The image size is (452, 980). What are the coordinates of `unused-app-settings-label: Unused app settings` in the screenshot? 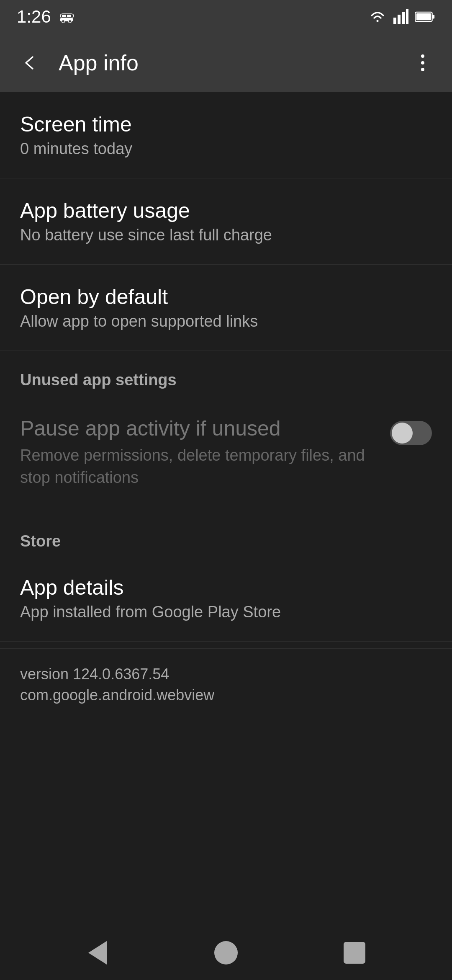 It's located at (98, 380).